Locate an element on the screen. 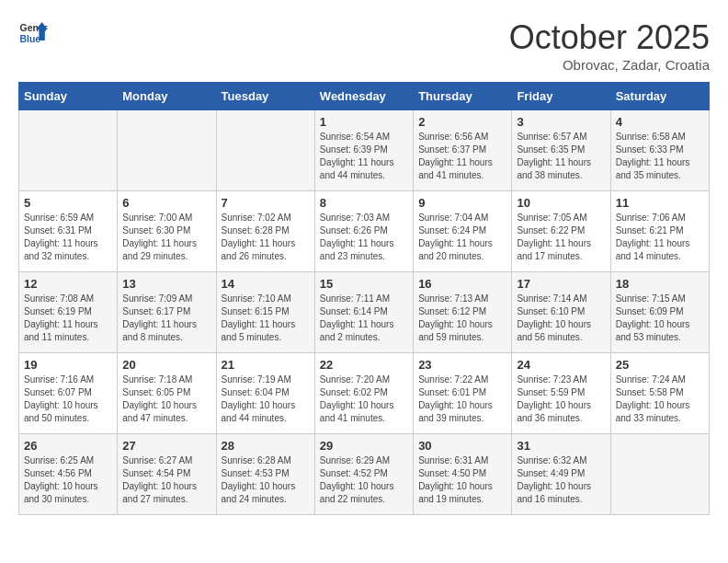 The height and width of the screenshot is (563, 728). day-info: Sunrise: 7:03 AMSunset: 6:26 PMDaylight:… is located at coordinates (364, 237).